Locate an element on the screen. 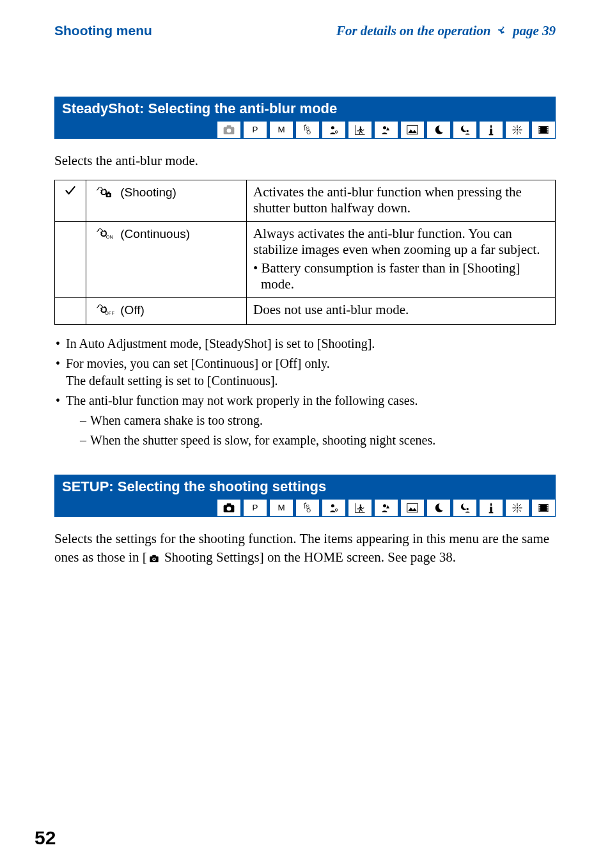  page-header: Shooting menu For details on the operati… is located at coordinates (305, 31).